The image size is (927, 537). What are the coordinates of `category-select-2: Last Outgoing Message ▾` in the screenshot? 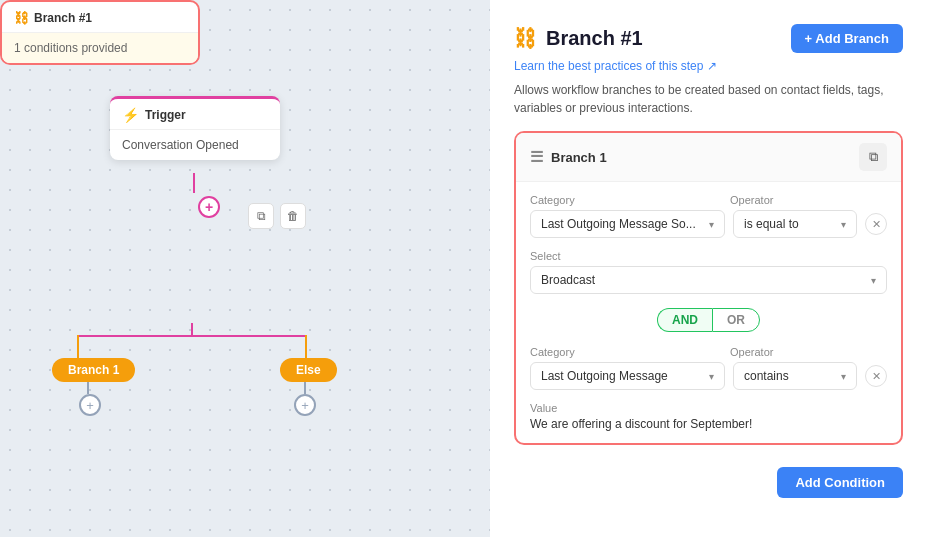 It's located at (628, 376).